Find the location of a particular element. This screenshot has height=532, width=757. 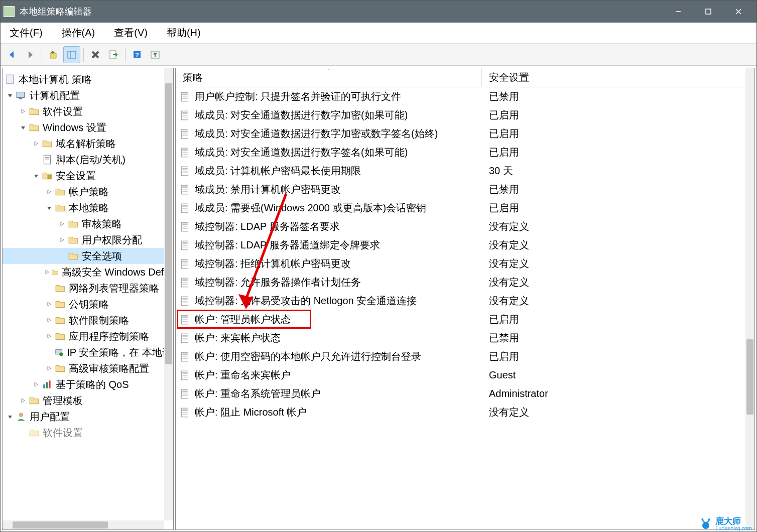

tree-ip-security: IP 安全策略，在 本地计算机 is located at coordinates (88, 352).